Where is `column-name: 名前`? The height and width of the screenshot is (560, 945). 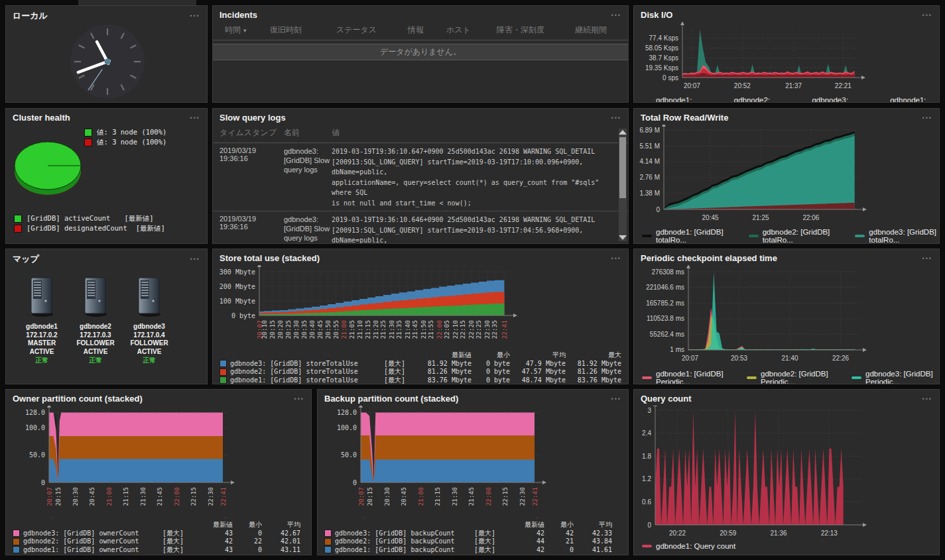 column-name: 名前 is located at coordinates (308, 133).